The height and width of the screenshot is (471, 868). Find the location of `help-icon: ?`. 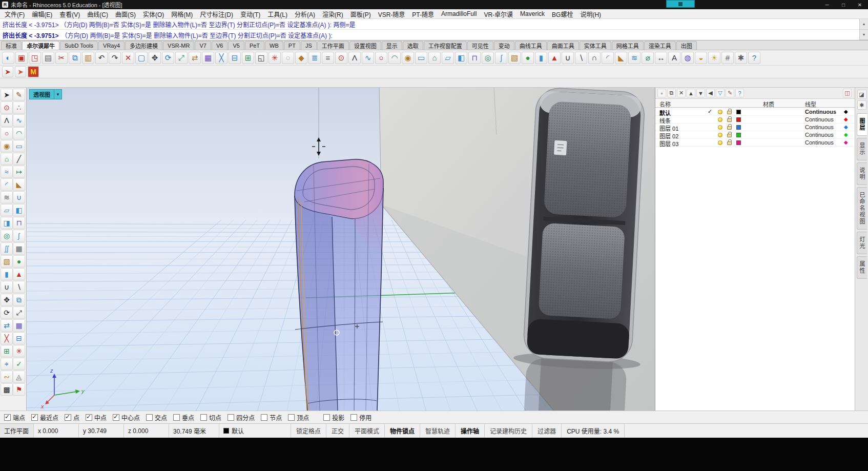

help-icon: ? is located at coordinates (754, 58).